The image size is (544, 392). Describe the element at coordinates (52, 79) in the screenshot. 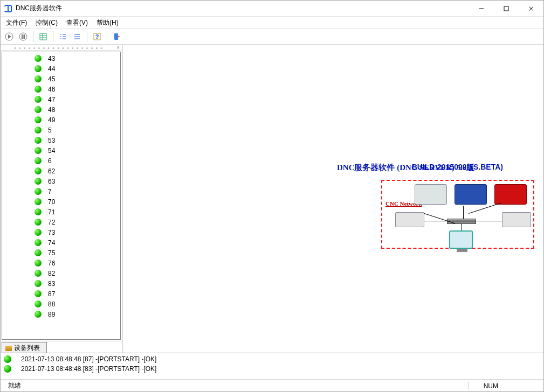

I see `device-label: 45` at that location.